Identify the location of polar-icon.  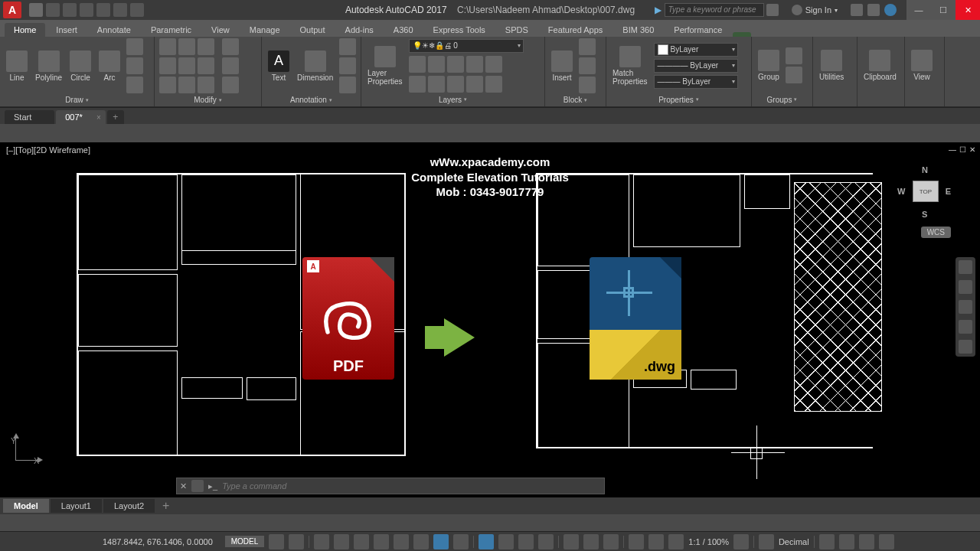
(381, 542).